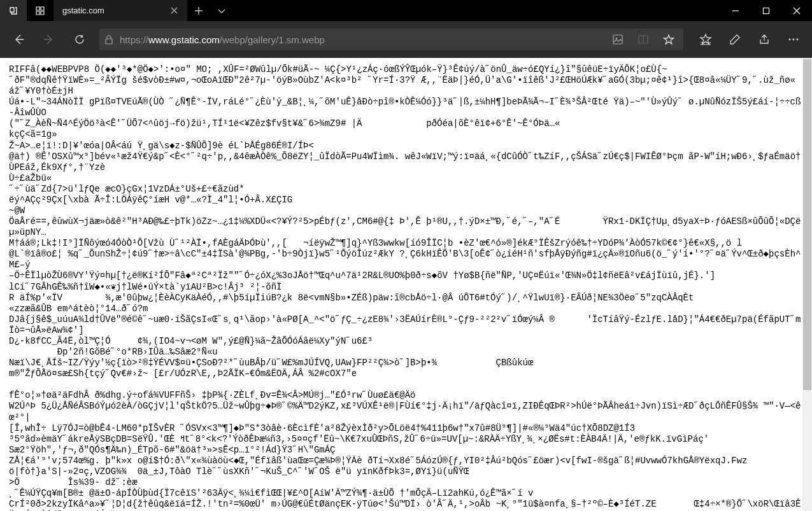  Describe the element at coordinates (111, 10) in the screenshot. I see `tab-title: gstatic.com` at that location.